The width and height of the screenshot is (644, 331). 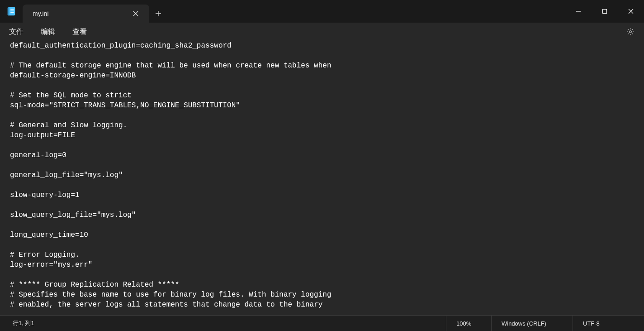 I want to click on minimize-button, so click(x=578, y=11).